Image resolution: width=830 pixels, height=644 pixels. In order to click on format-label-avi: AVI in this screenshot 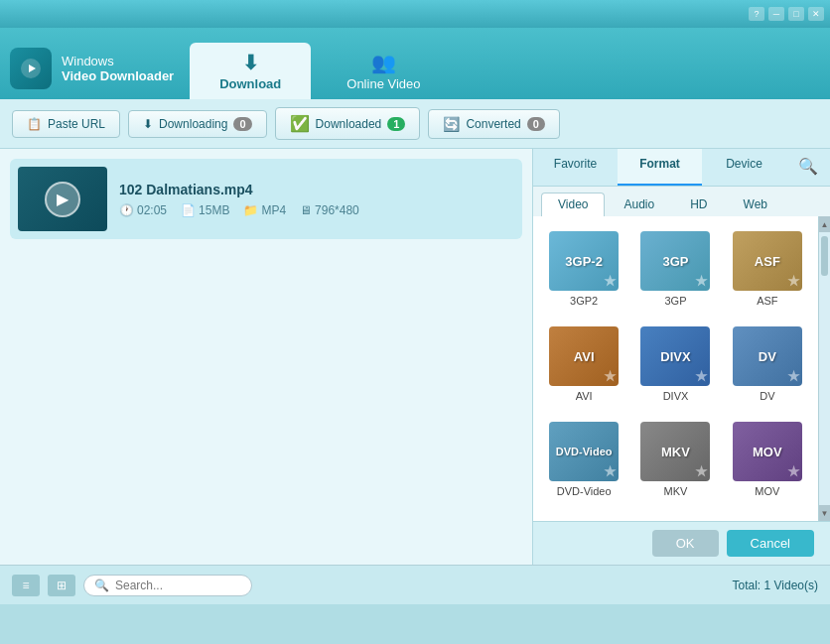, I will do `click(584, 396)`.